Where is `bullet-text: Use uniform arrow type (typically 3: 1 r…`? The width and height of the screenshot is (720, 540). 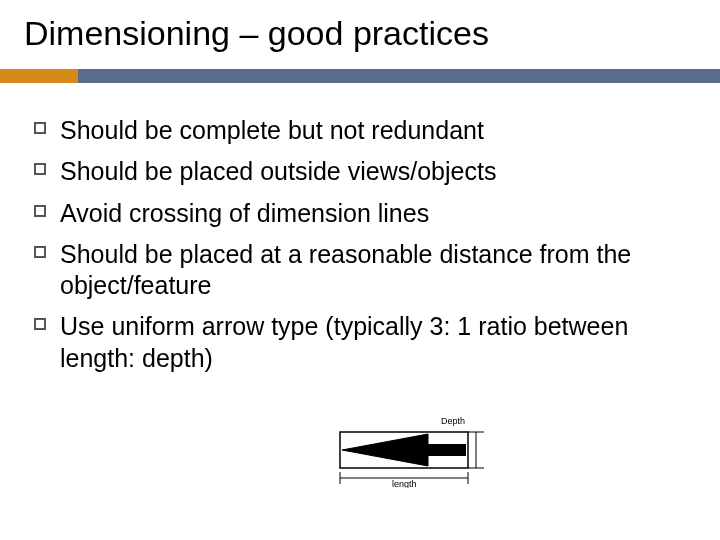
bullet-text: Use uniform arrow type (typically 3: 1 r… is located at coordinates (344, 342).